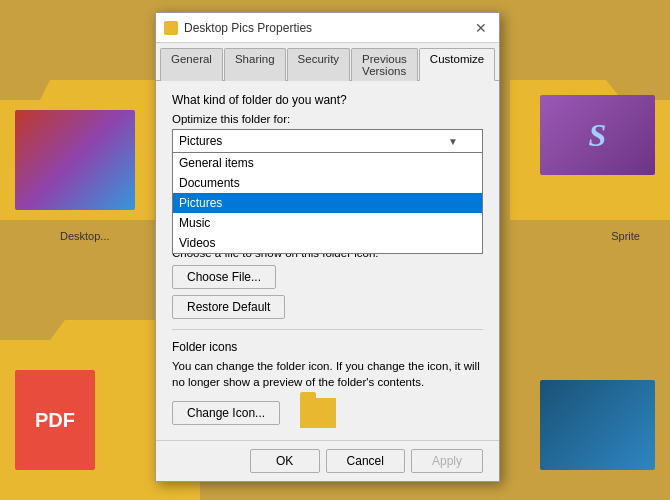  Describe the element at coordinates (228, 307) in the screenshot. I see `restore-default-button: Restore Default` at that location.